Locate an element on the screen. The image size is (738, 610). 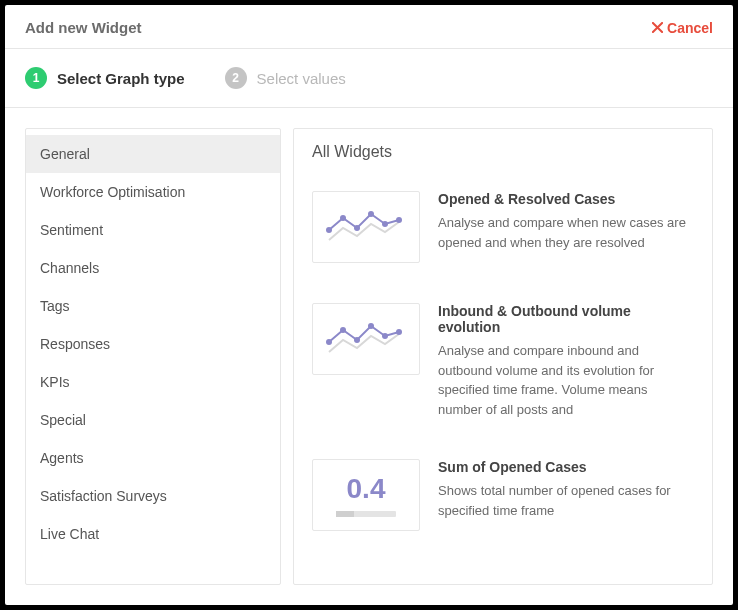
widget-title: Opened & Resolved Cases is located at coordinates (566, 199).